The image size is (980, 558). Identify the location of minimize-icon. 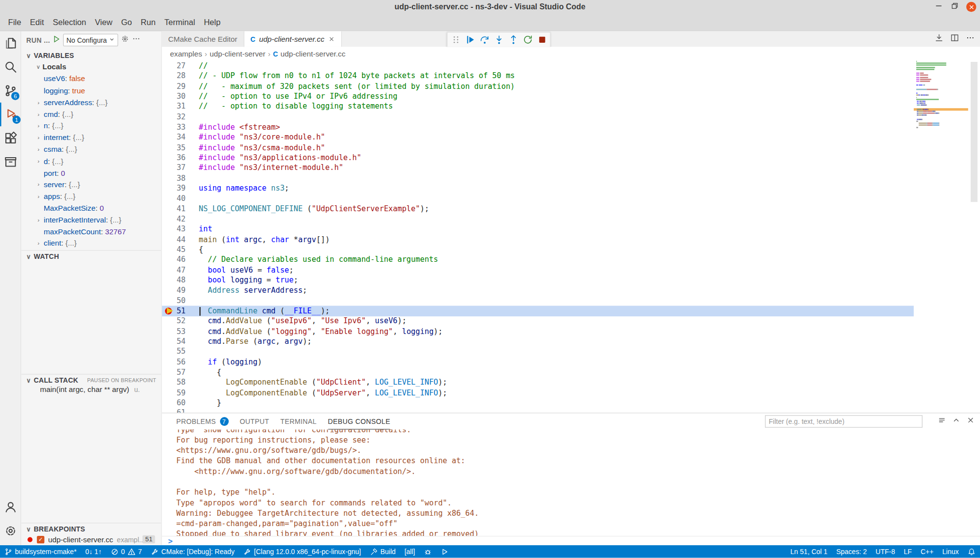
(939, 7).